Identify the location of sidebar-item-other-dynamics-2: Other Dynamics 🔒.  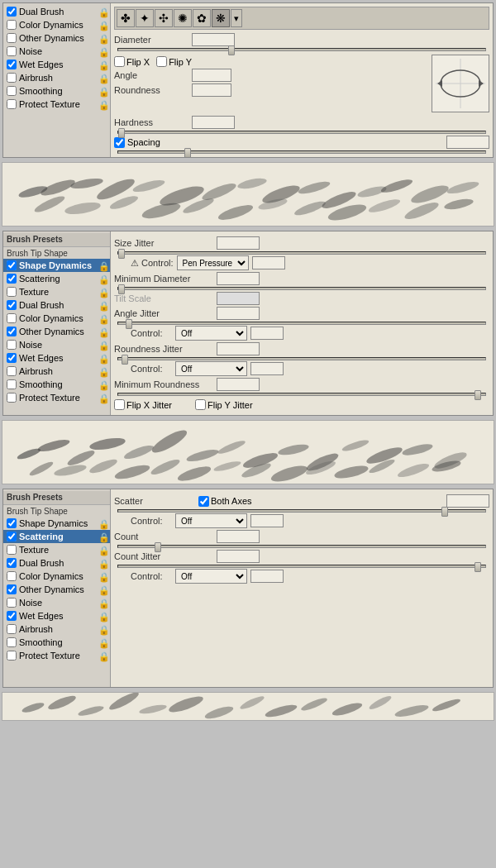
(56, 331).